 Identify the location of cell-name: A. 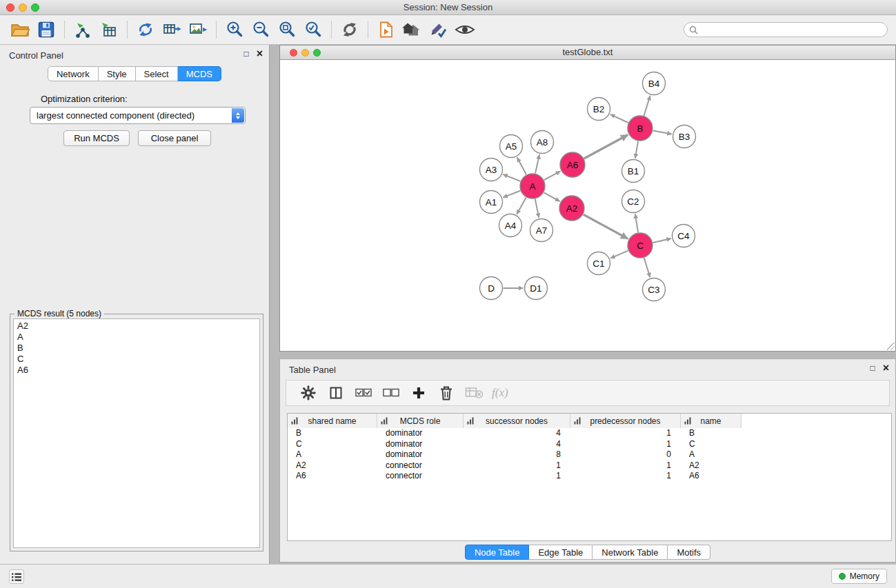
(711, 455).